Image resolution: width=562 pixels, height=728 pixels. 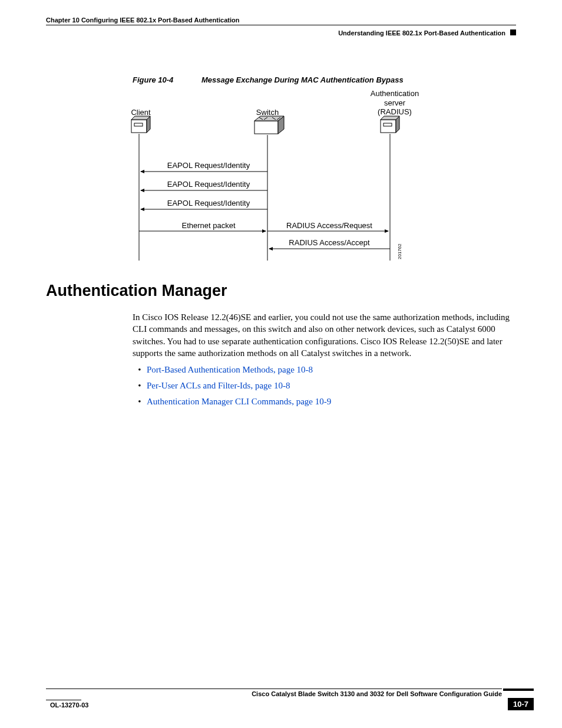 What do you see at coordinates (285, 175) in the screenshot?
I see `figure-diagram: Client Switch Authentication server (RAD…` at bounding box center [285, 175].